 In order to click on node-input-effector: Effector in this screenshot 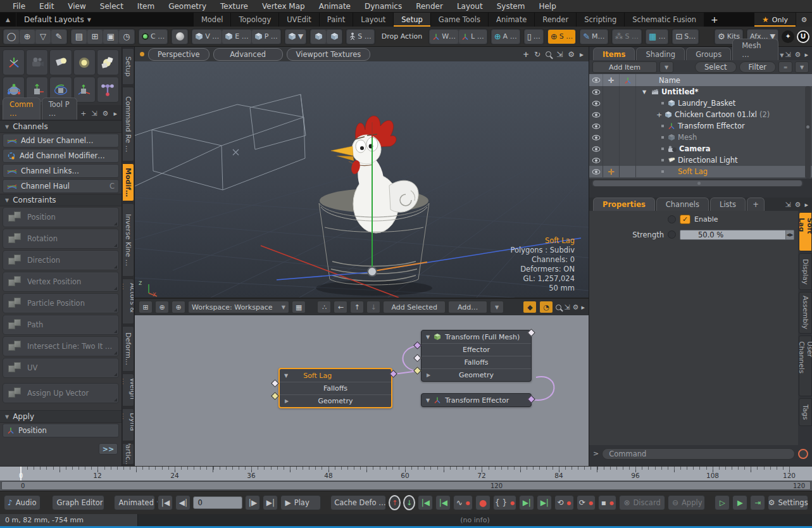, I will do `click(476, 349)`.